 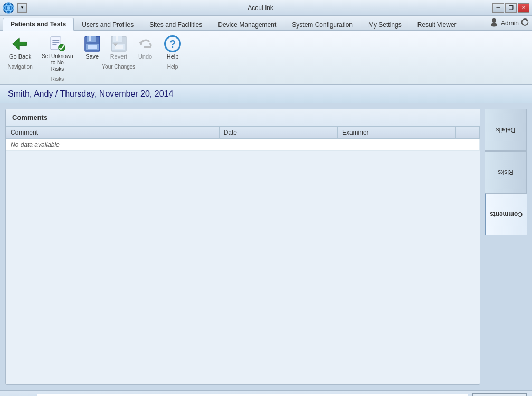 What do you see at coordinates (108, 24) in the screenshot?
I see `tab-users: Users and Profiles` at bounding box center [108, 24].